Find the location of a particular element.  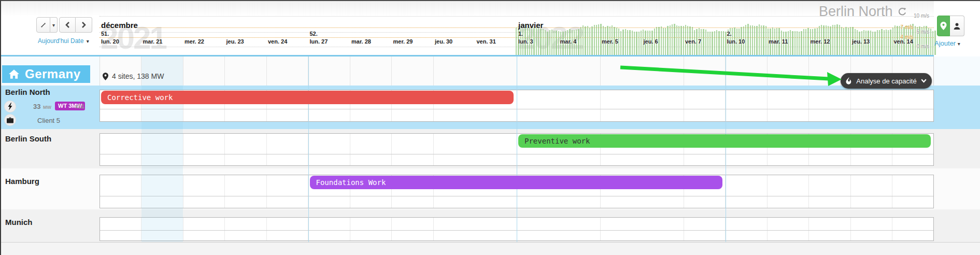

week-number-label: 52. is located at coordinates (314, 34).